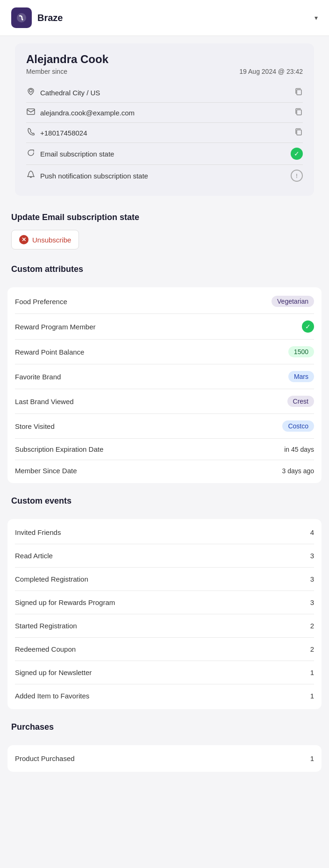  Describe the element at coordinates (164, 729) in the screenshot. I see `purchases-header: Purchases` at that location.